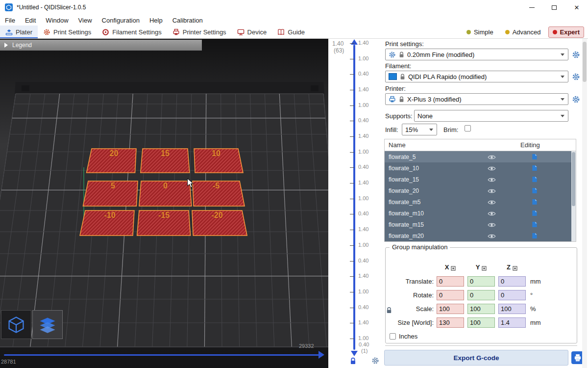  I want to click on maximize-button, so click(554, 7).